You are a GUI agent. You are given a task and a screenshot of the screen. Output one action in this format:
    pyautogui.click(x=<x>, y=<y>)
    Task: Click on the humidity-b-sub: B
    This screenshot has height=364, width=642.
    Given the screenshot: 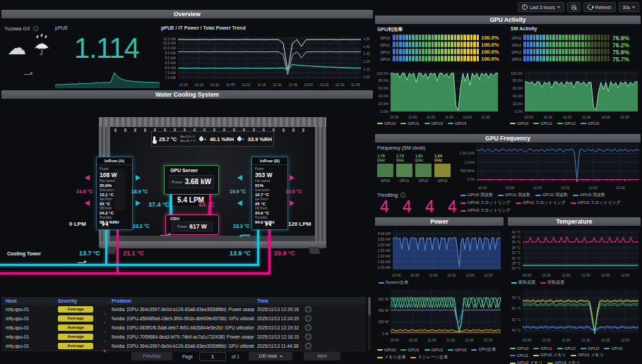 What is the action you would take?
    pyautogui.click(x=243, y=140)
    